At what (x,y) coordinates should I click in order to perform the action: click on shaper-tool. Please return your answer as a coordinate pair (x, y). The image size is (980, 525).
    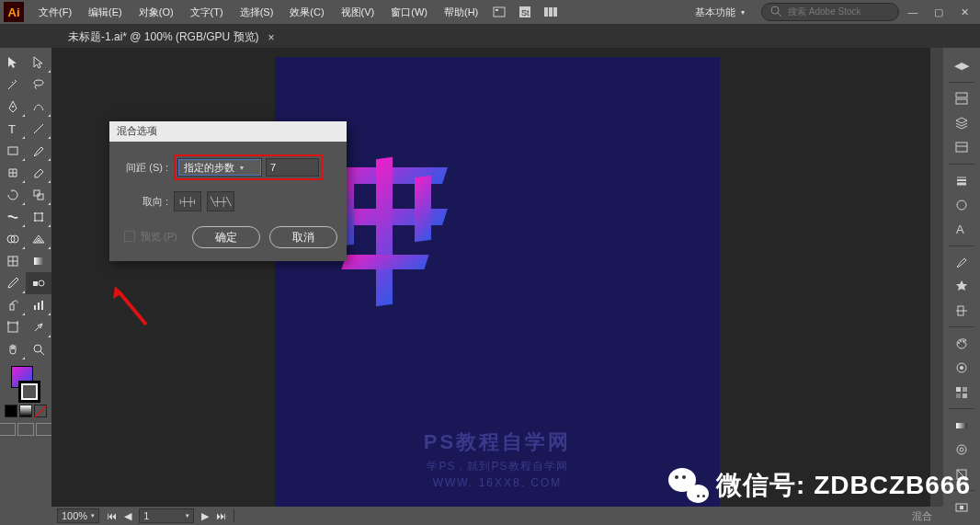
    Looking at the image, I should click on (13, 173).